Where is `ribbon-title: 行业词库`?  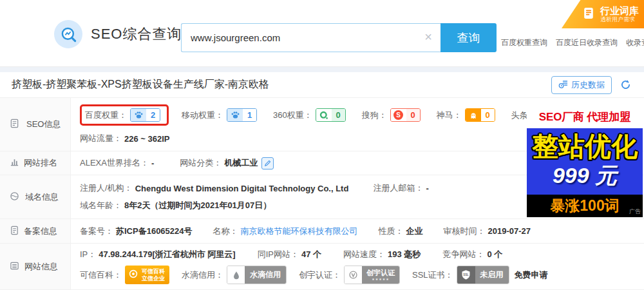 ribbon-title: 行业词库 is located at coordinates (620, 10).